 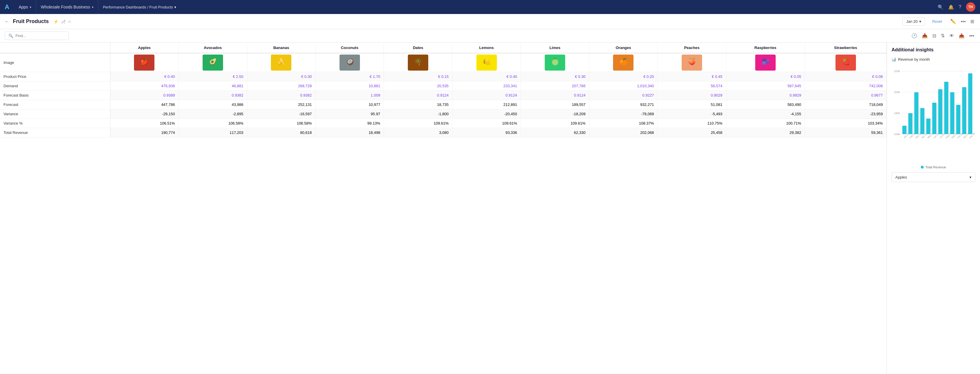 I want to click on table-cell: 20,535, so click(x=418, y=86).